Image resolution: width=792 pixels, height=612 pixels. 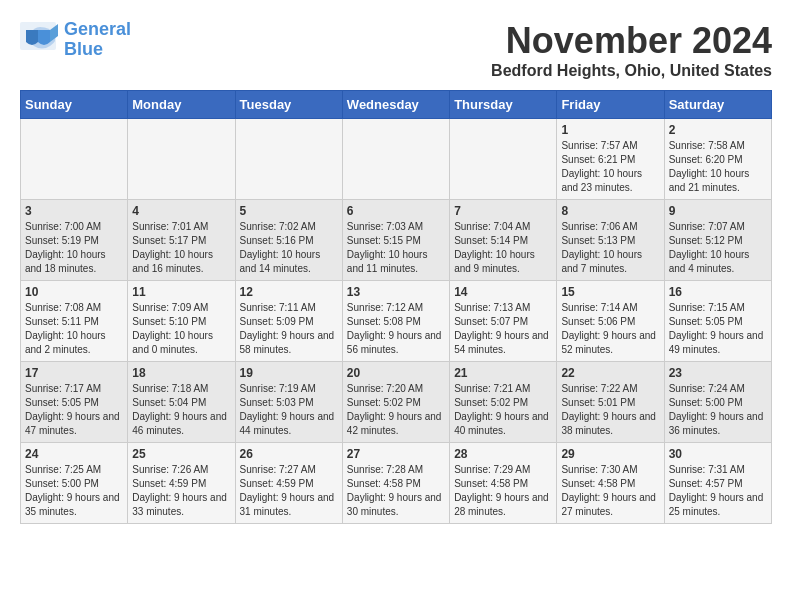 I want to click on calendar-cell: 9Sunrise: 7:07 AM Sunset: 5:12 PM Daylig…, so click(x=718, y=240).